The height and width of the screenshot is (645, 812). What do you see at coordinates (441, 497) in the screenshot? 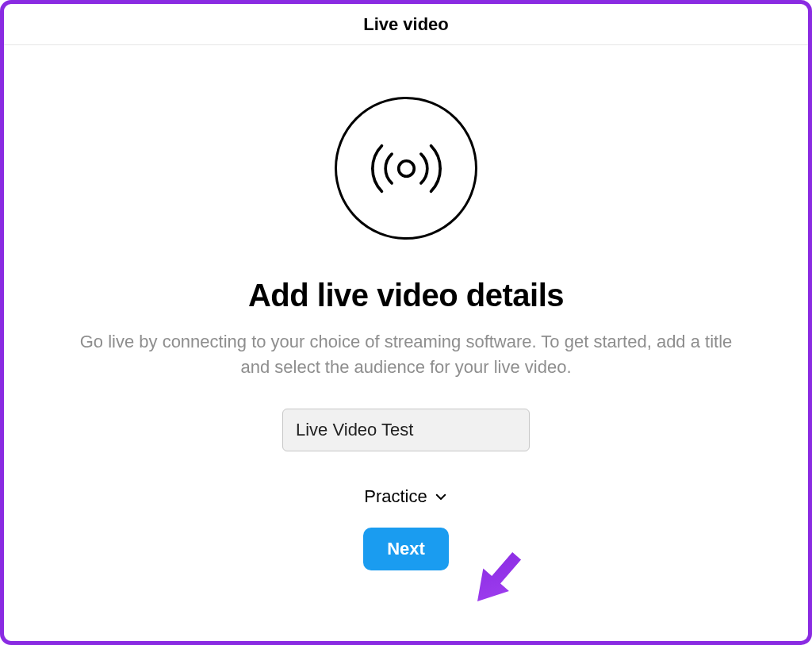
I see `chevron-down-icon` at bounding box center [441, 497].